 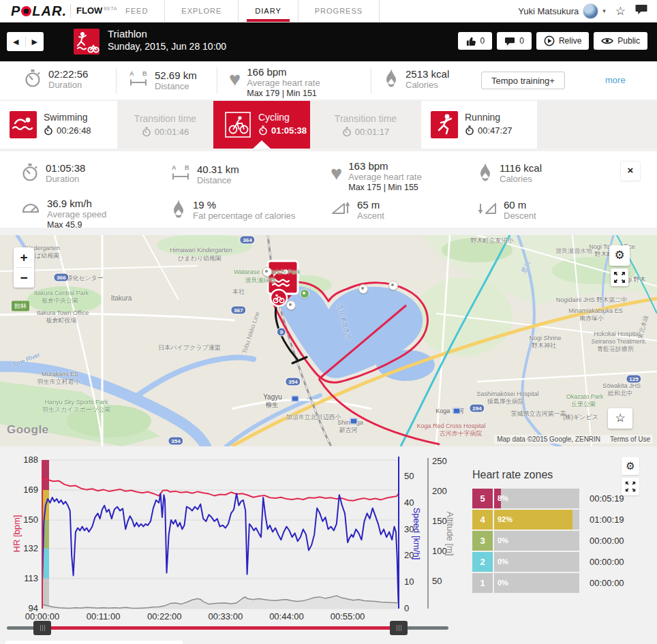 What do you see at coordinates (201, 250) in the screenshot?
I see `map-label: Himawari Kindergarten` at bounding box center [201, 250].